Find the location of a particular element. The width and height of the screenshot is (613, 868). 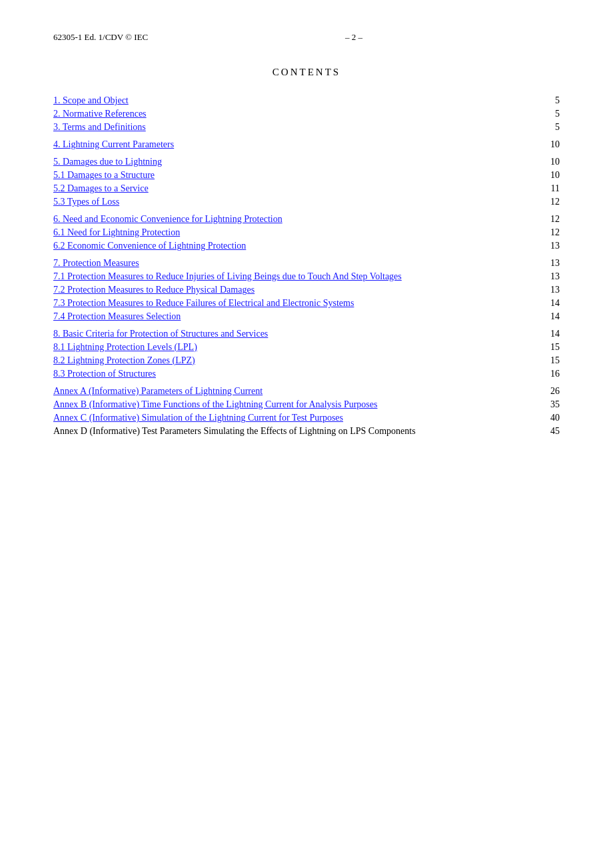

toc-label-cell: 1. Scope and Object is located at coordinates (293, 101).